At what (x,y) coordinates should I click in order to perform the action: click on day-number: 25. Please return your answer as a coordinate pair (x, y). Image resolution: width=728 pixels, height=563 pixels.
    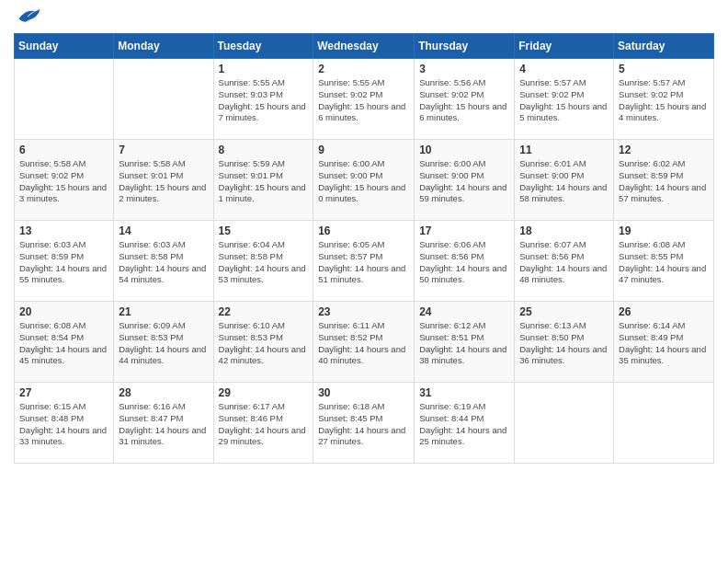
    Looking at the image, I should click on (564, 312).